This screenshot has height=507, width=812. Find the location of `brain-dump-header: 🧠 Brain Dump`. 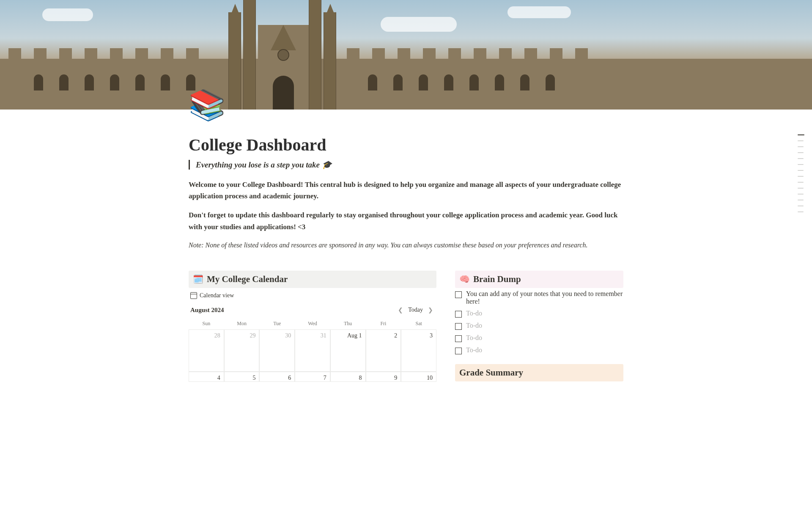

brain-dump-header: 🧠 Brain Dump is located at coordinates (539, 279).